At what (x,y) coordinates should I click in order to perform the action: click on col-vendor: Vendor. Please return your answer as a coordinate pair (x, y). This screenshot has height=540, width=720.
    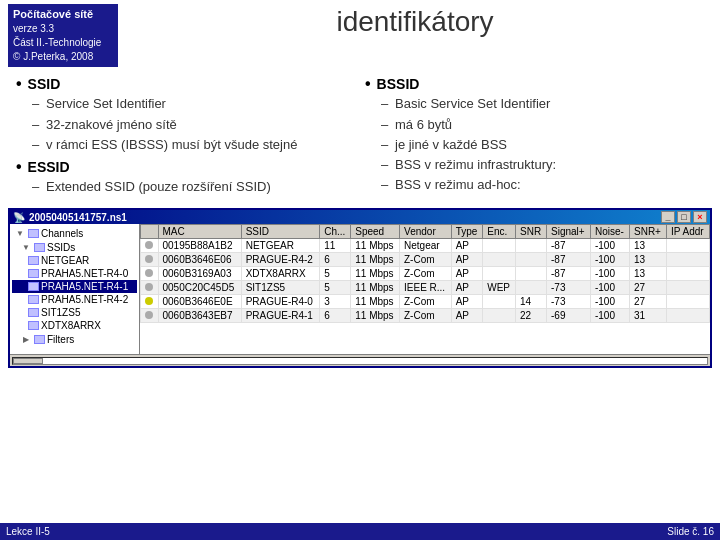
    Looking at the image, I should click on (426, 232).